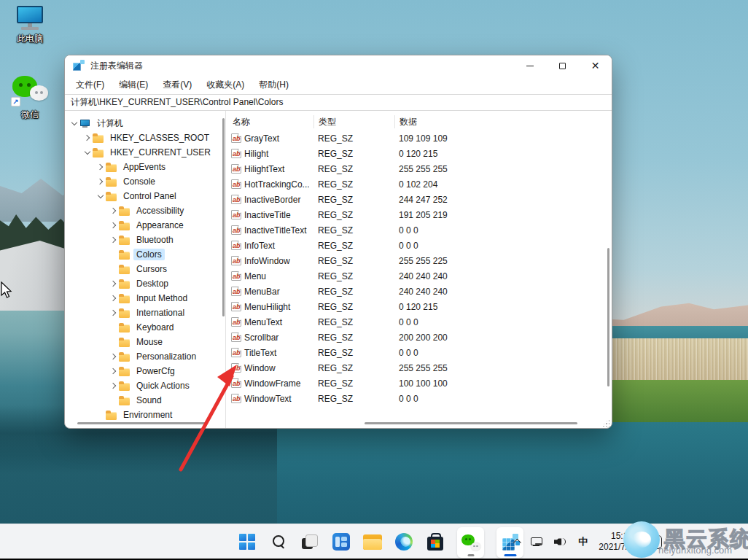 This screenshot has height=560, width=748. Describe the element at coordinates (30, 98) in the screenshot. I see `desktop-icon-wechat: ↗ 微信` at that location.